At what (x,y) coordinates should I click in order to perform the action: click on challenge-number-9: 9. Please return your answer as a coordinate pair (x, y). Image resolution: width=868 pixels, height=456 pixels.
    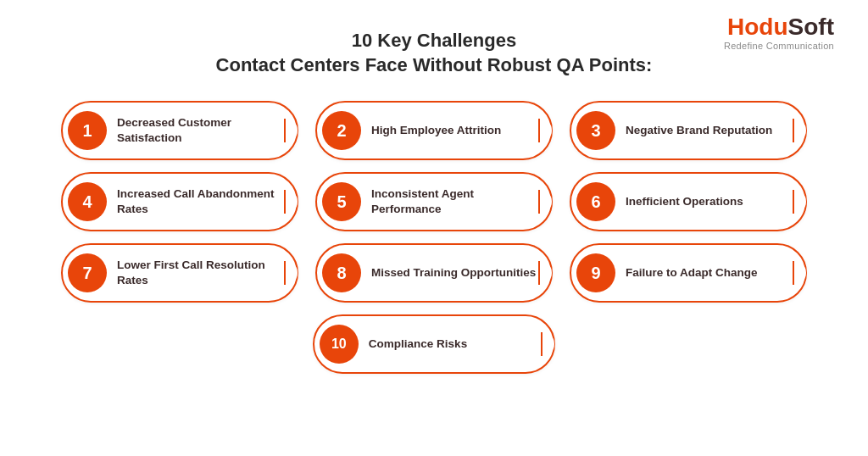
    Looking at the image, I should click on (596, 273).